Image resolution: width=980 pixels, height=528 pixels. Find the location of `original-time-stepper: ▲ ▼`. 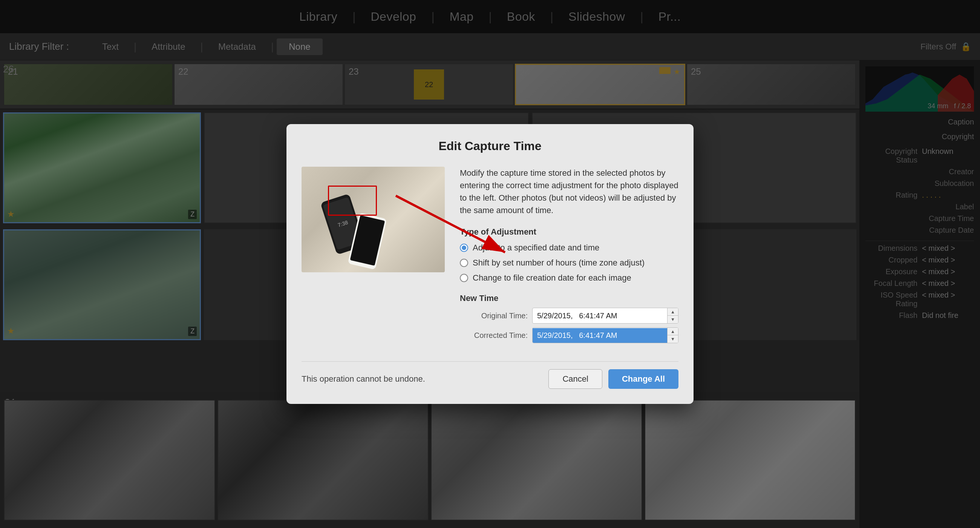

original-time-stepper: ▲ ▼ is located at coordinates (673, 316).